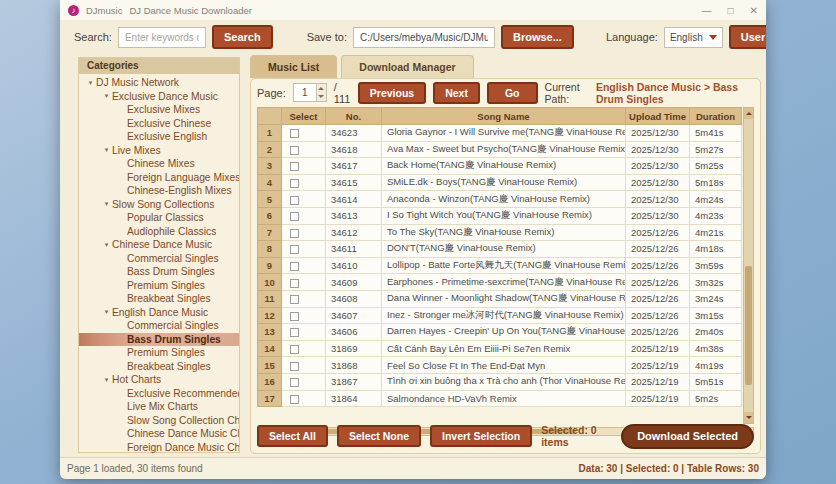 This screenshot has height=484, width=836. What do you see at coordinates (500, 216) in the screenshot?
I see `table-row: 634613I So Tight Witch You(TANG慶 VinaHou…` at bounding box center [500, 216].